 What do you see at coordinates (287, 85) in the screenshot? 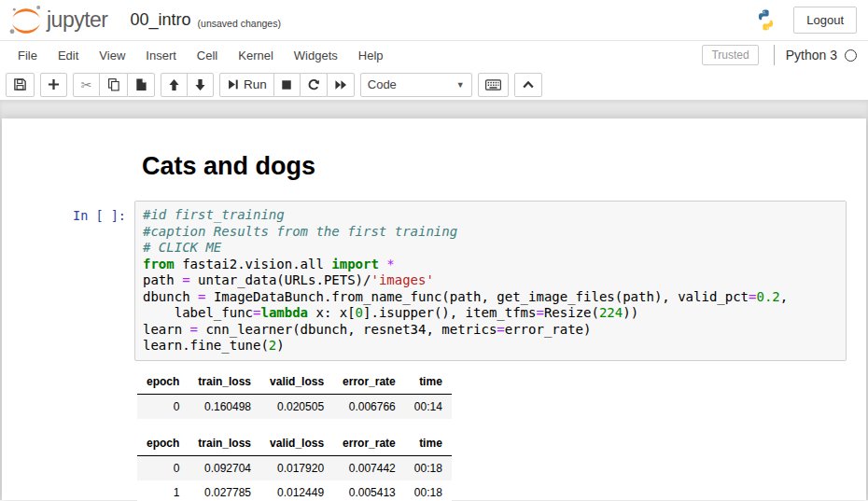
I see `interrupt-kernel-button` at bounding box center [287, 85].